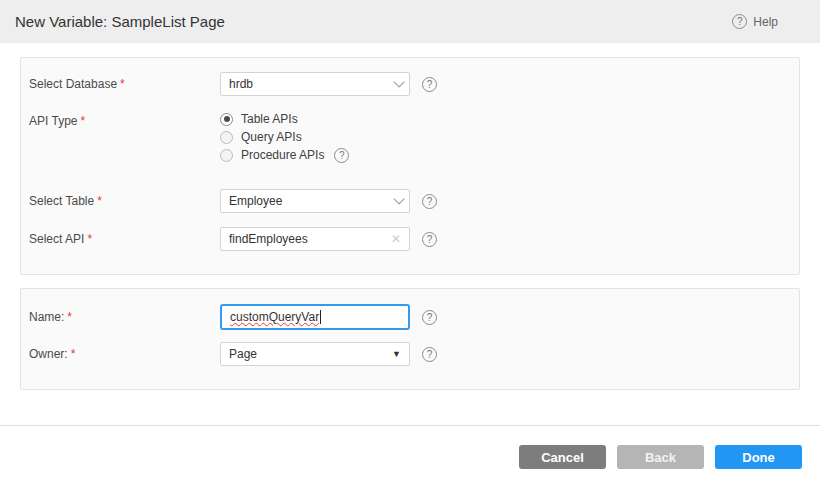  What do you see at coordinates (404, 317) in the screenshot?
I see `name-row: Name:* customQueryVar ?` at bounding box center [404, 317].